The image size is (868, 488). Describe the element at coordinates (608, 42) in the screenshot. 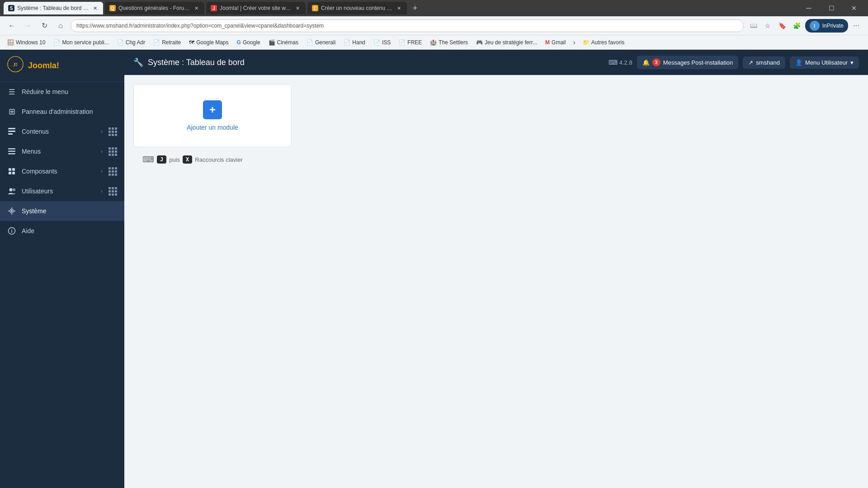

I see `folder-label: Autres favoris` at that location.